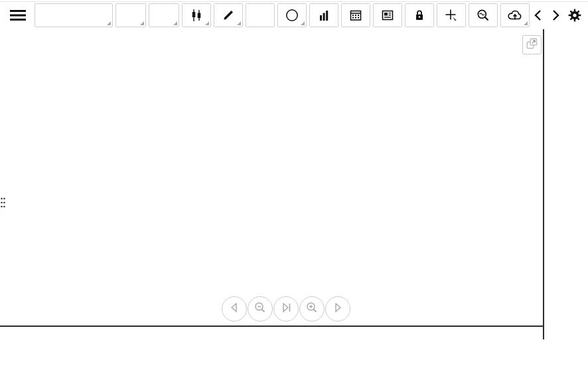 The height and width of the screenshot is (374, 588). I want to click on cloud-upload-icon, so click(515, 15).